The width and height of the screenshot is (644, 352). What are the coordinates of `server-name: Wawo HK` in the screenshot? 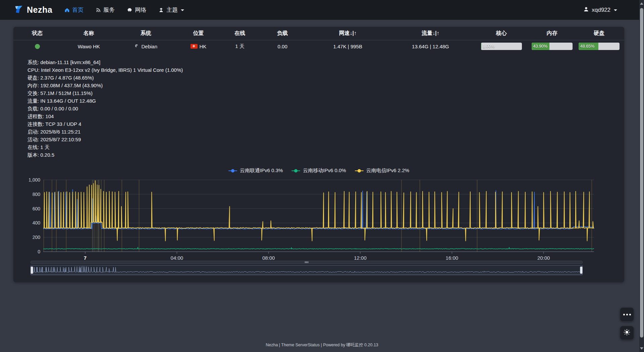 It's located at (89, 46).